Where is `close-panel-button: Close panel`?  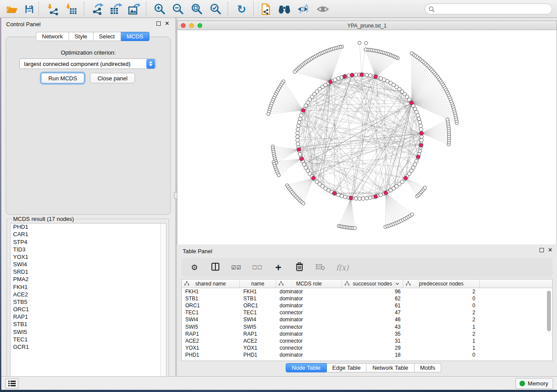
close-panel-button: Close panel is located at coordinates (113, 78).